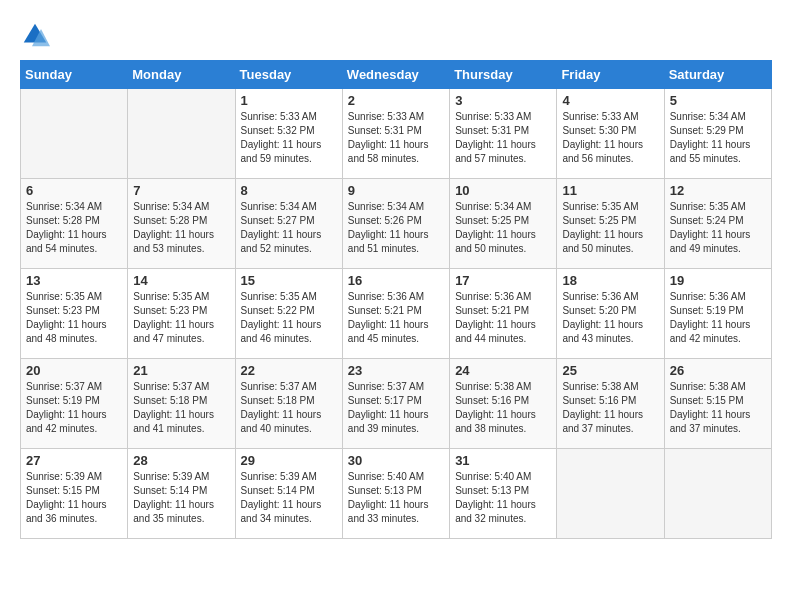 The image size is (792, 612). What do you see at coordinates (74, 498) in the screenshot?
I see `day-info: Sunrise: 5:39 AMSunset: 5:15 PMDaylight:…` at bounding box center [74, 498].